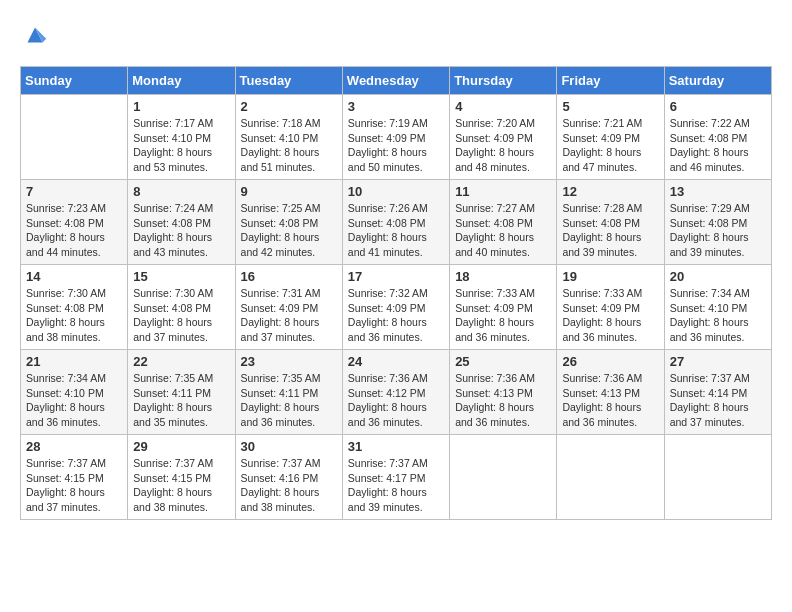 The height and width of the screenshot is (612, 792). I want to click on calendar-cell: 30Sunrise: 7:37 AMSunset: 4:16 PMDayligh…, so click(288, 478).